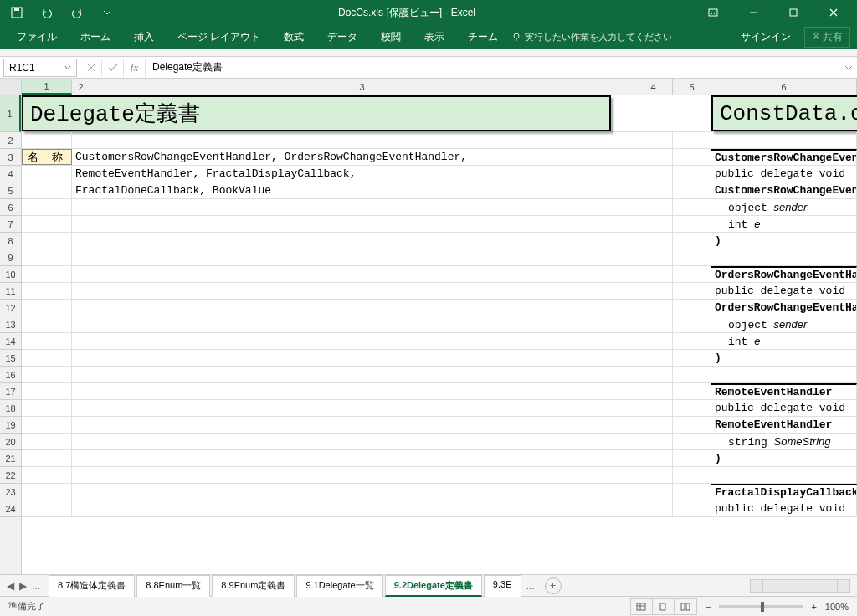 The image size is (857, 616). I want to click on row-header: 20, so click(10, 442).